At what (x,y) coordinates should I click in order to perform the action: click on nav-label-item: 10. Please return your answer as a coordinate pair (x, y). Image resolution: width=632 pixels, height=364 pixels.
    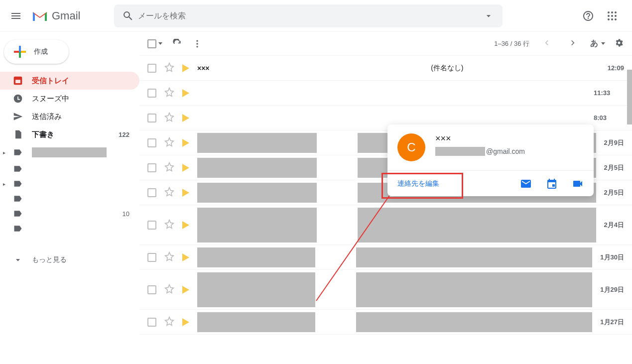
    Looking at the image, I should click on (70, 214).